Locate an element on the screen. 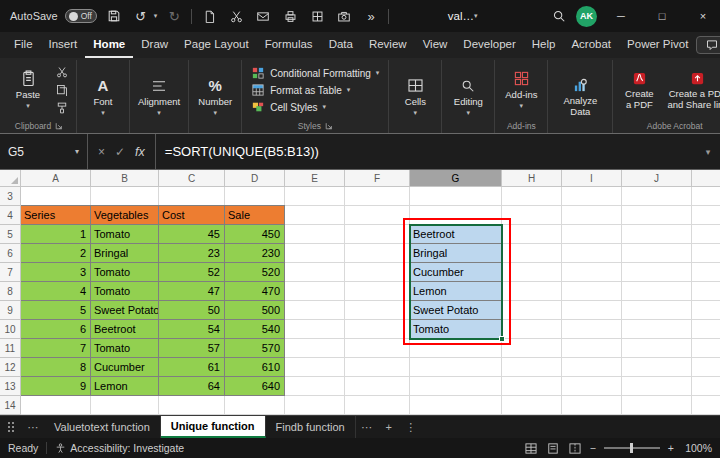 Image resolution: width=720 pixels, height=458 pixels. search-button is located at coordinates (559, 16).